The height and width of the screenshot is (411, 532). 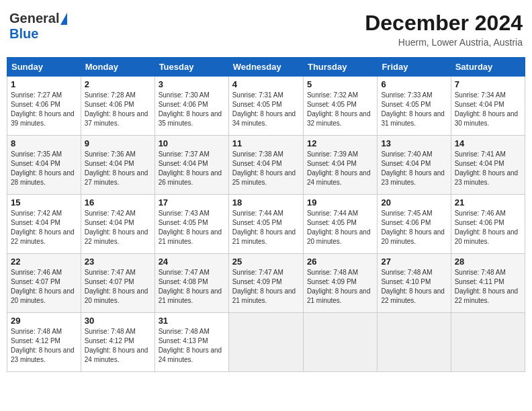 I want to click on day-number: 5, so click(x=340, y=85).